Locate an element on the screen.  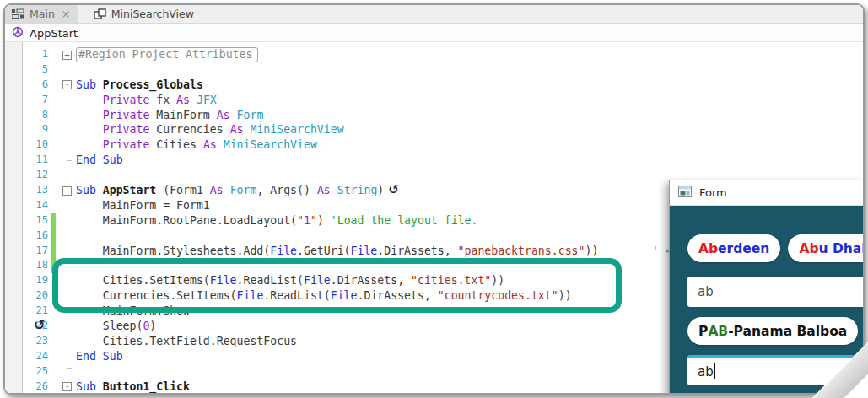
code-text: Cities.TextField.RequestFocus is located at coordinates (186, 342).